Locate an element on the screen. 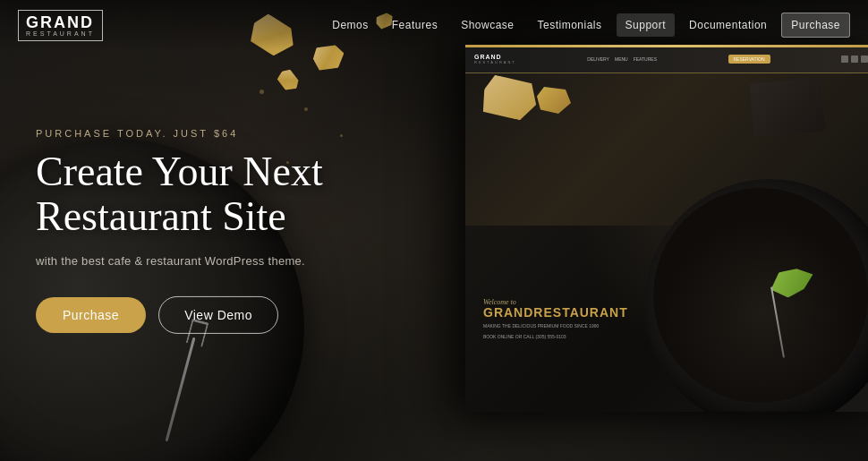  mockup-social-tw is located at coordinates (855, 59).